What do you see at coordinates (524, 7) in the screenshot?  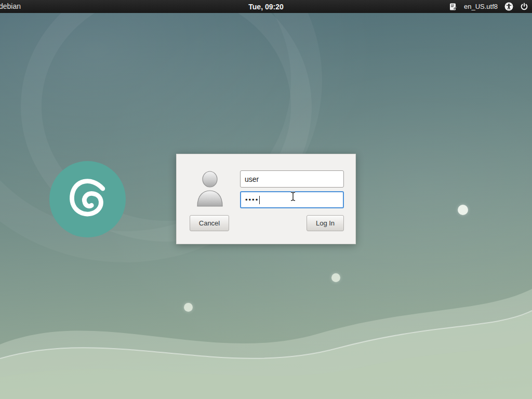 I see `power-icon` at bounding box center [524, 7].